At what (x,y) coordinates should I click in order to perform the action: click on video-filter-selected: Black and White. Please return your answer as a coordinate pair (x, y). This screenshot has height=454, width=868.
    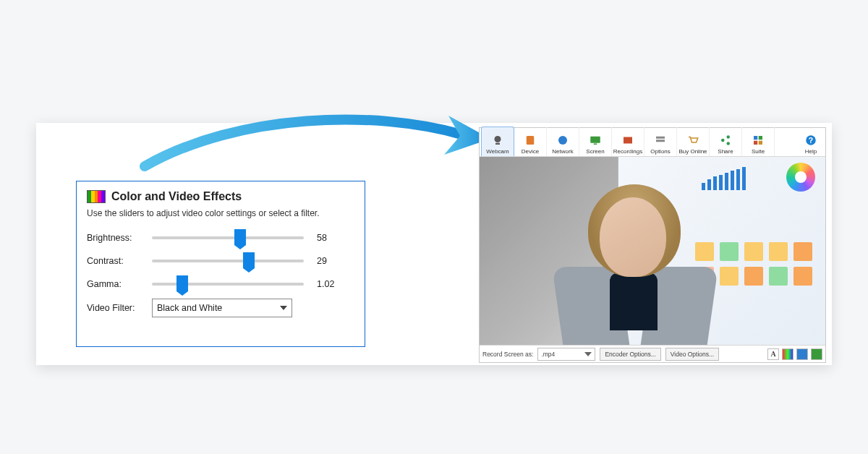
    Looking at the image, I should click on (190, 308).